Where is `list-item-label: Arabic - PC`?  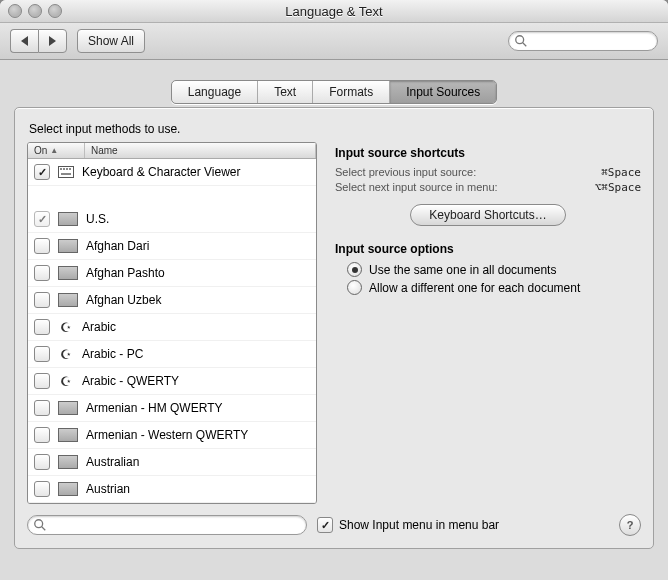 list-item-label: Arabic - PC is located at coordinates (112, 354).